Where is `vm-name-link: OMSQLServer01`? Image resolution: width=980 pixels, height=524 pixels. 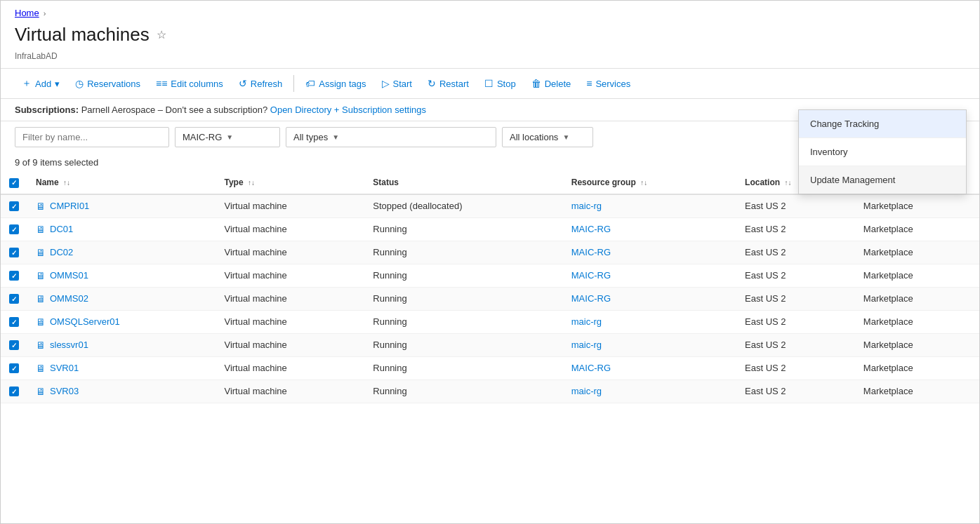 vm-name-link: OMSQLServer01 is located at coordinates (85, 321).